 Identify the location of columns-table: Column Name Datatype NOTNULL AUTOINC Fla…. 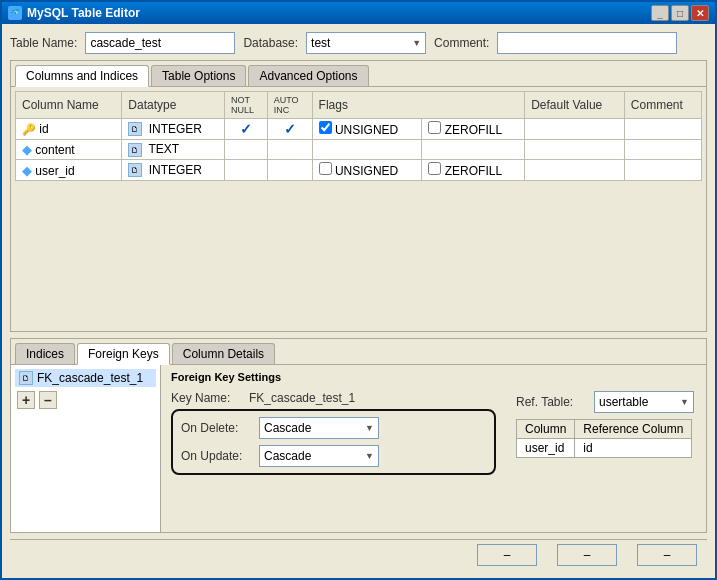
(358, 136).